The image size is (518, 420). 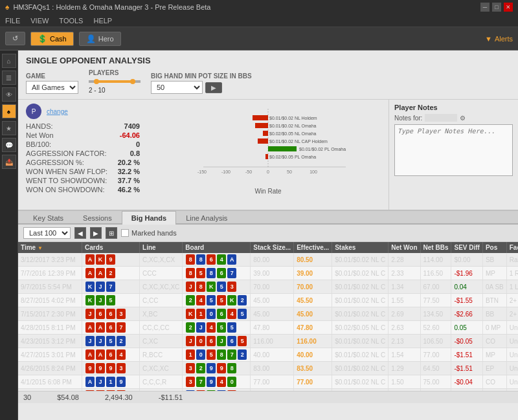 I want to click on maximize-button: □, so click(x=497, y=7).